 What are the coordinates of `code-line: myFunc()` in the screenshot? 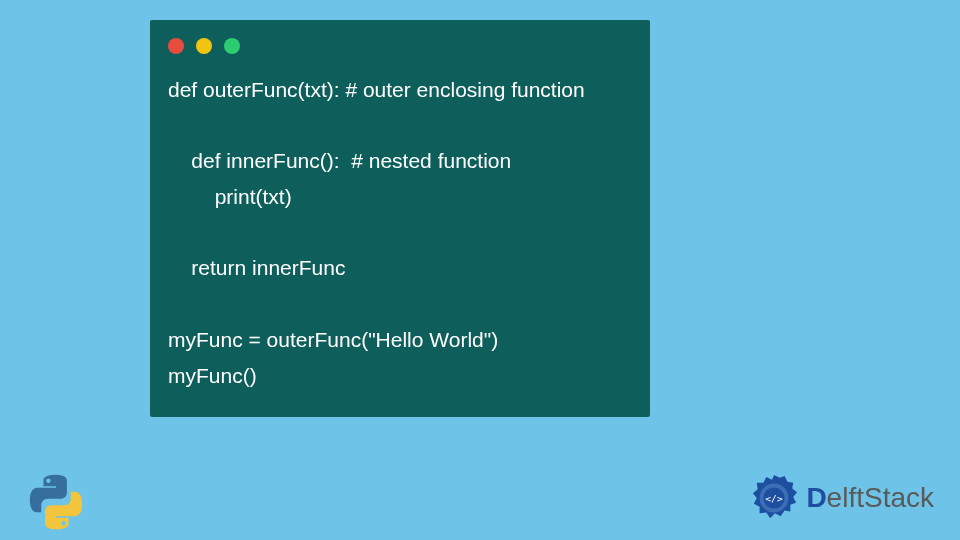 It's located at (212, 376).